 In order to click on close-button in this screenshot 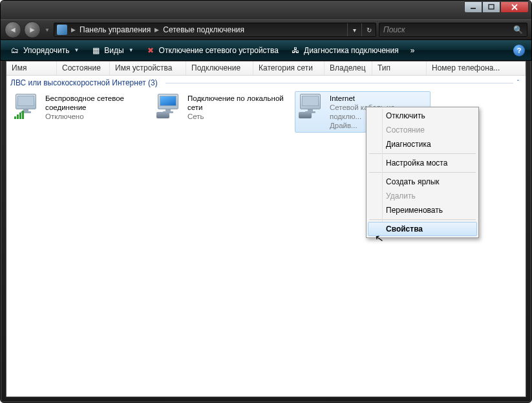, I will do `click(515, 7)`.